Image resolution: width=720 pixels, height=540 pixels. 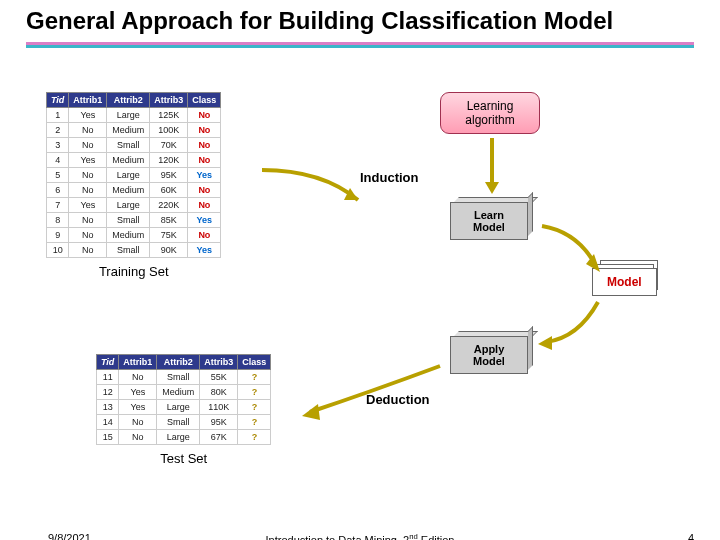 What do you see at coordinates (691, 536) in the screenshot?
I see `footer-page: 4` at bounding box center [691, 536].